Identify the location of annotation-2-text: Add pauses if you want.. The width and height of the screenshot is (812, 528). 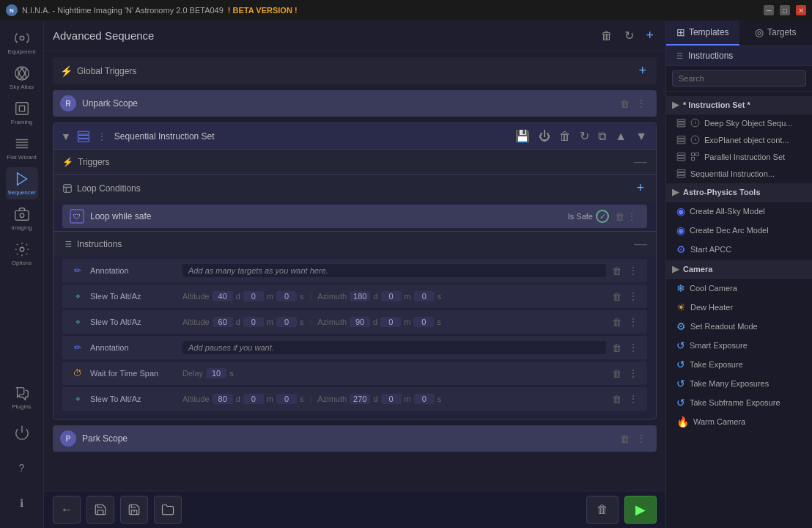
(394, 348).